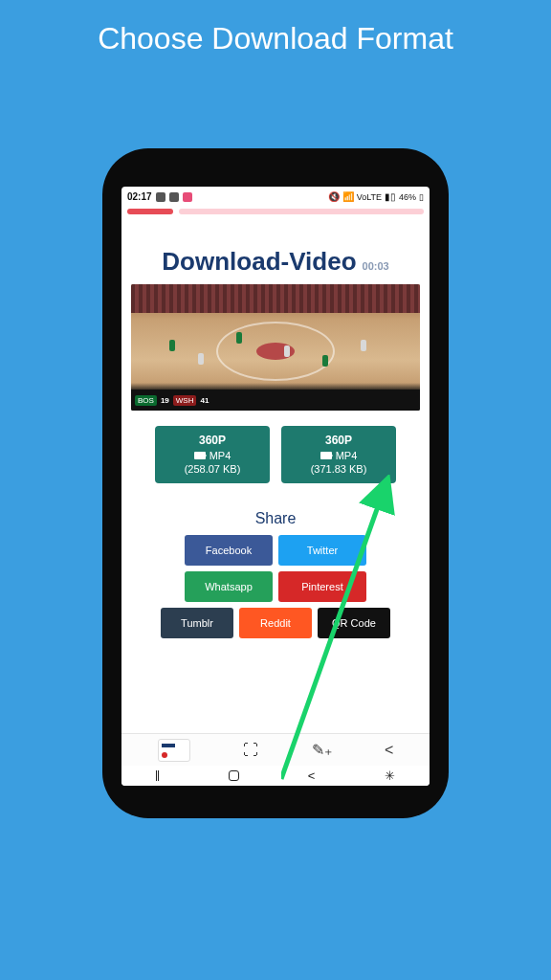  Describe the element at coordinates (369, 197) in the screenshot. I see `volte-label: VoLTE` at that location.